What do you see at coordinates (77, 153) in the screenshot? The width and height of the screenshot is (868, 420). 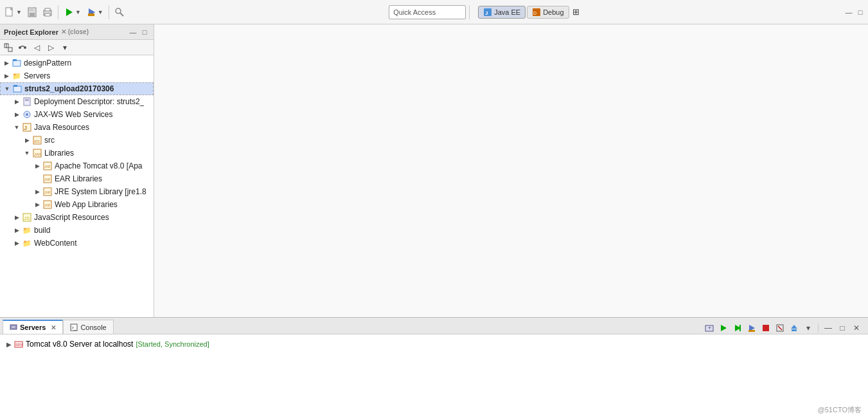 I see `tree-item-libraries: ▼ JAR Libraries` at bounding box center [77, 153].